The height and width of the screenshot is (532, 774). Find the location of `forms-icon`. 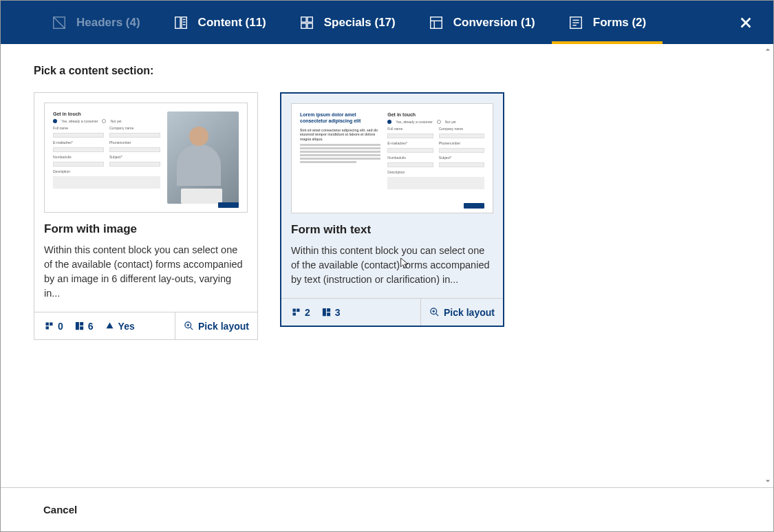

forms-icon is located at coordinates (576, 23).